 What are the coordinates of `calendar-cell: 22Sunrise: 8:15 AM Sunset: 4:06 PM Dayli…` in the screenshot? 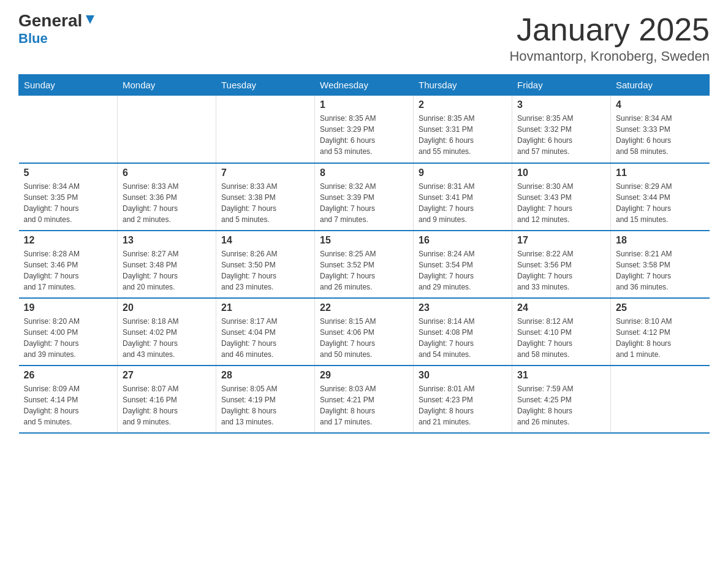 It's located at (364, 332).